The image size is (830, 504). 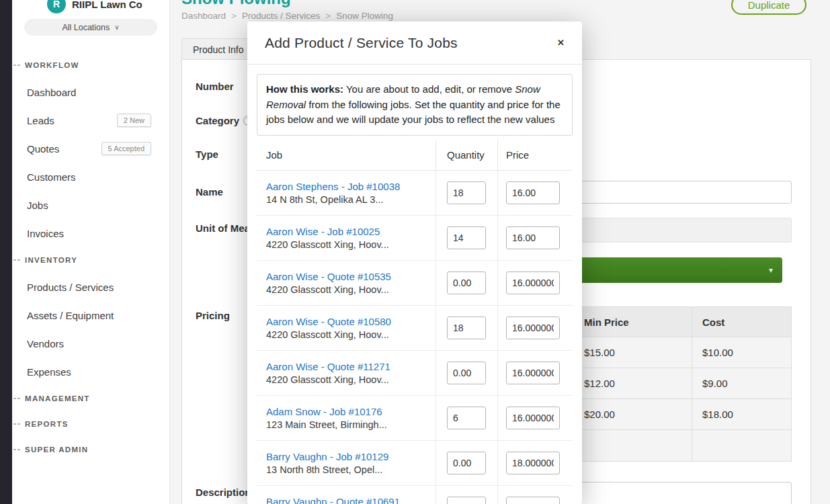 What do you see at coordinates (70, 316) in the screenshot?
I see `nav-item-label: Assets / Equipment` at bounding box center [70, 316].